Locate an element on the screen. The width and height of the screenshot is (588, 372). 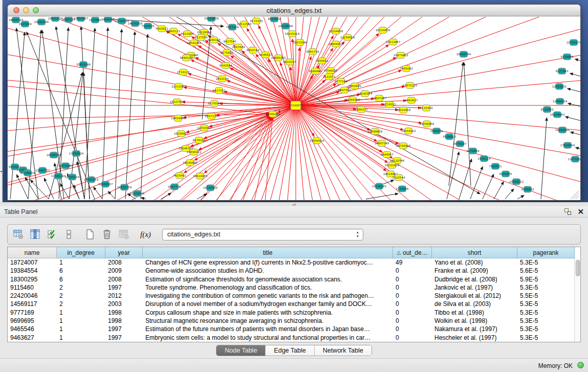
graph-node: 16245544 is located at coordinates (365, 94).